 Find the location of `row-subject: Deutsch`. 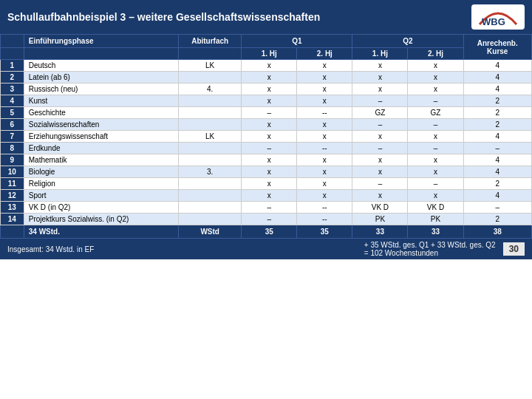

row-subject: Deutsch is located at coordinates (100, 66).